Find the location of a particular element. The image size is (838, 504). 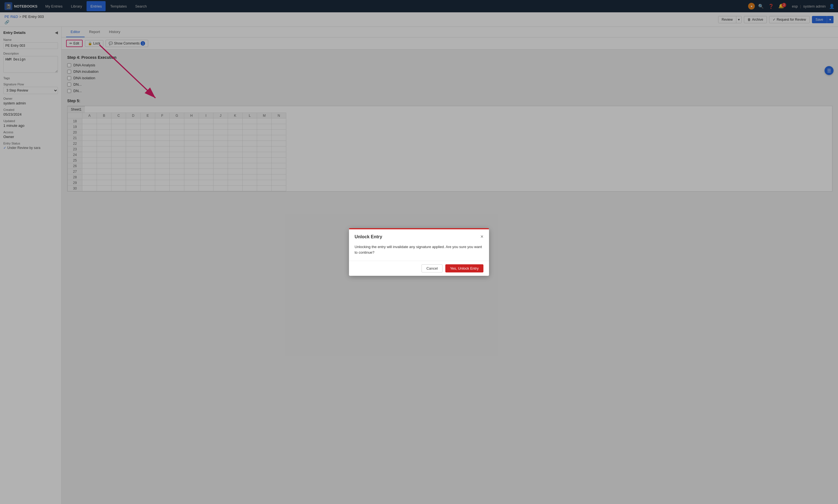

modal-body: Unlocking the entry will invalidate any … is located at coordinates (419, 251).